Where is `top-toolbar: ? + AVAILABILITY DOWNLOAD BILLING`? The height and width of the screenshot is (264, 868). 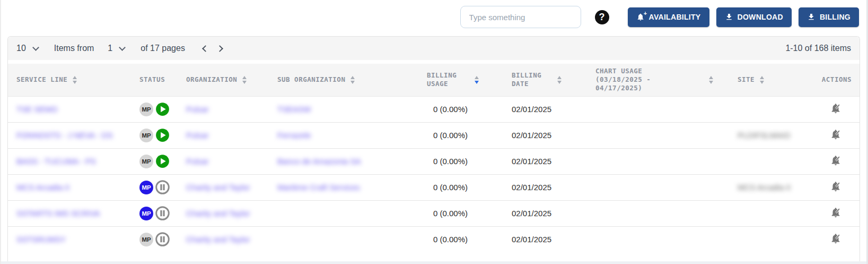
top-toolbar: ? + AVAILABILITY DOWNLOAD BILLING is located at coordinates (434, 17).